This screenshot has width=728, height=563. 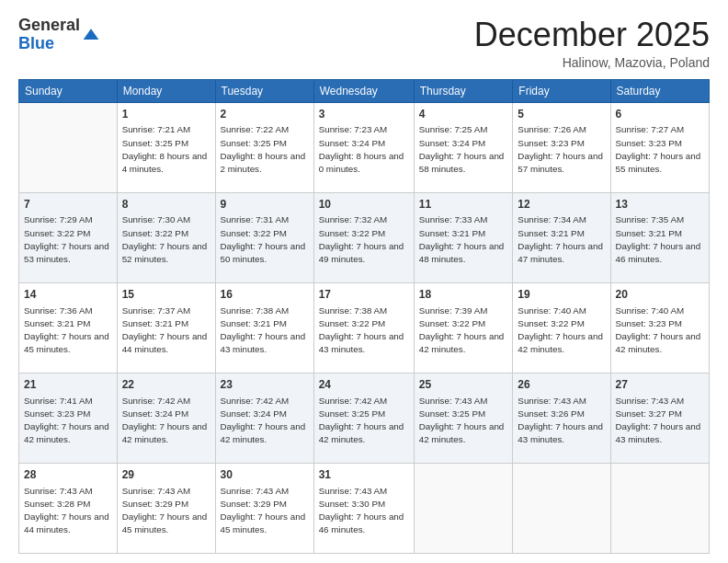 I want to click on col-tuesday: Tuesday, so click(x=265, y=90).